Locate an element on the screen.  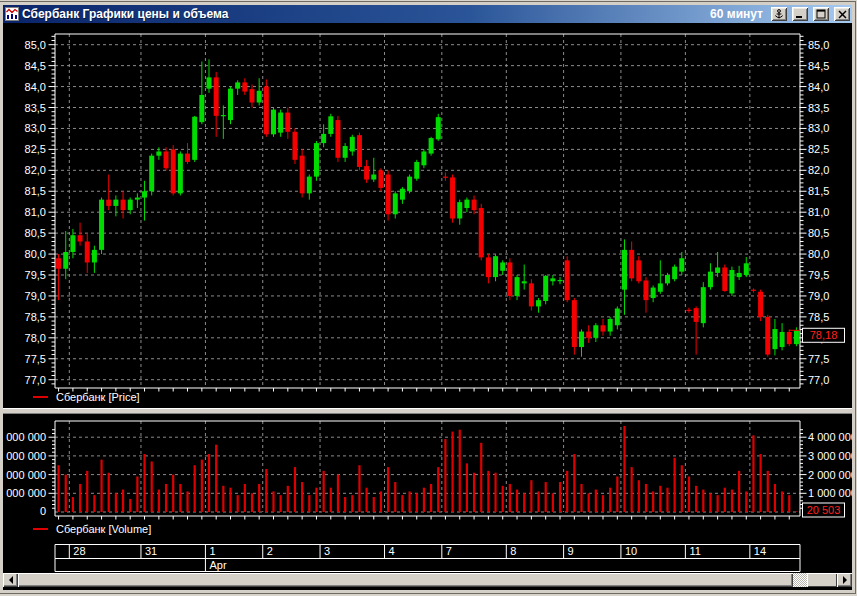
price-legend: Сбербанк [Price] is located at coordinates (86, 397).